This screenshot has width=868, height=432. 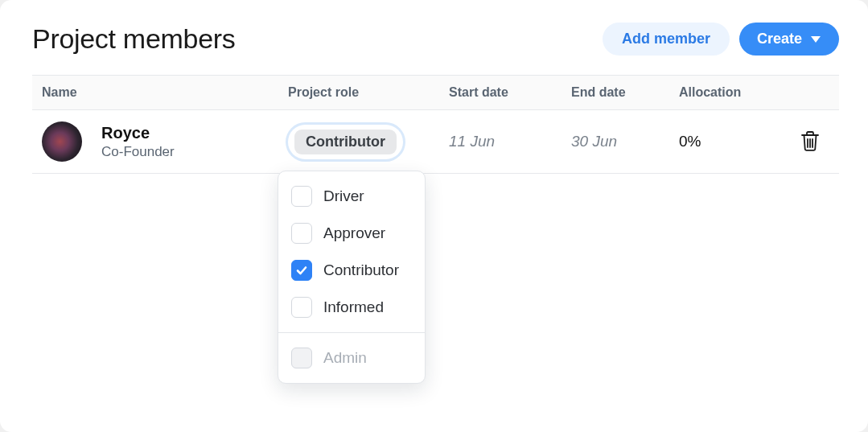 I want to click on create-button-label: Create, so click(x=780, y=39).